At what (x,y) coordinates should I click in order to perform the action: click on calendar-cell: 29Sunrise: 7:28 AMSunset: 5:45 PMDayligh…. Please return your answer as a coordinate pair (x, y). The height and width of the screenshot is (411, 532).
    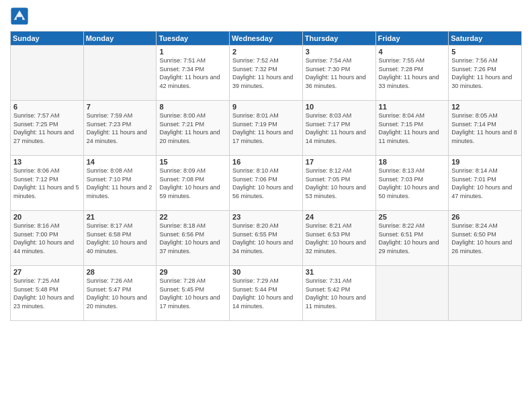
    Looking at the image, I should click on (193, 293).